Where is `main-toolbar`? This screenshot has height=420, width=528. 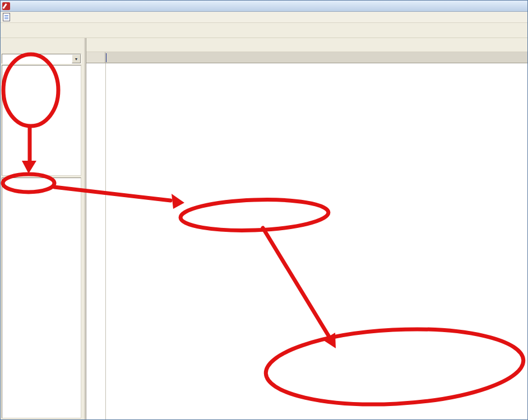
main-toolbar is located at coordinates (264, 30).